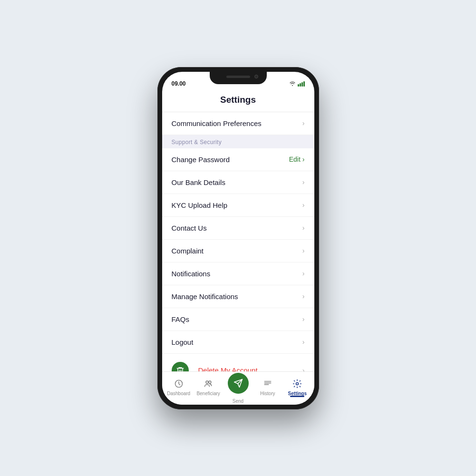 This screenshot has width=476, height=476. Describe the element at coordinates (201, 160) in the screenshot. I see `change-password-label: Change Password` at that location.